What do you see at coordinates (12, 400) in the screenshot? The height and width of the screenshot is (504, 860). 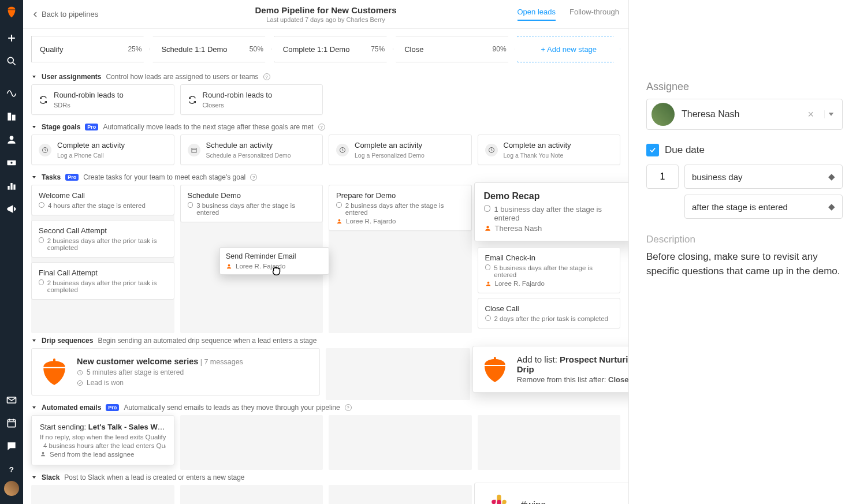 I see `nav-mail-icon` at bounding box center [12, 400].